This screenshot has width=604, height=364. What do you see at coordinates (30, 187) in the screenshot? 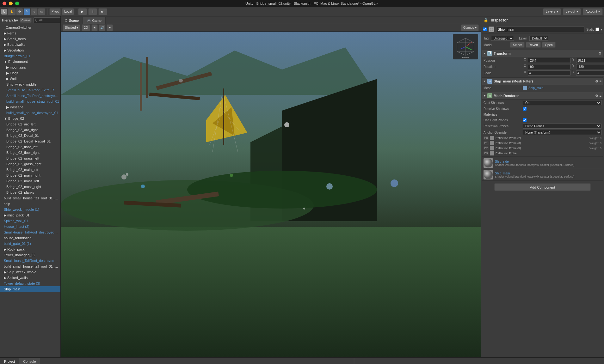
I see `hierarchy-item: Bridge_02_moss_right` at bounding box center [30, 187].